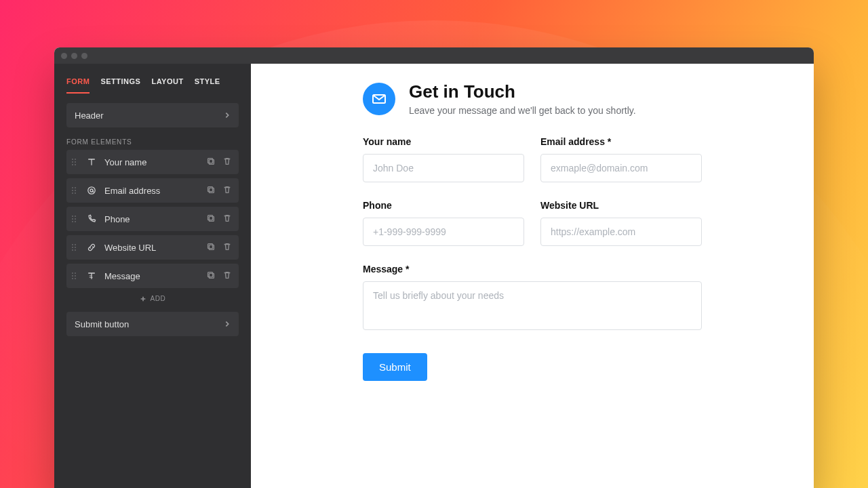  What do you see at coordinates (153, 138) in the screenshot?
I see `form-elements-label: FORM ELEMENTS` at bounding box center [153, 138].